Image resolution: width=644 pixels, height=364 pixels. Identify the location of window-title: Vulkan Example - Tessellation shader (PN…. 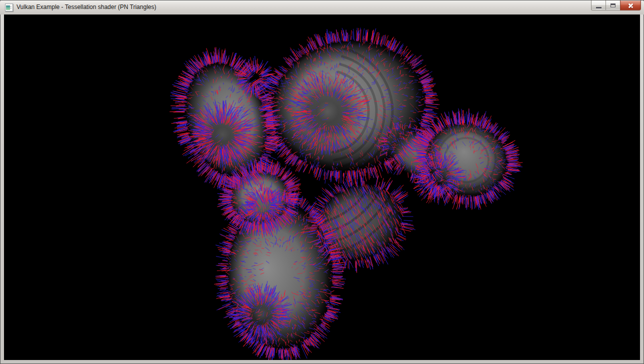
(86, 7).